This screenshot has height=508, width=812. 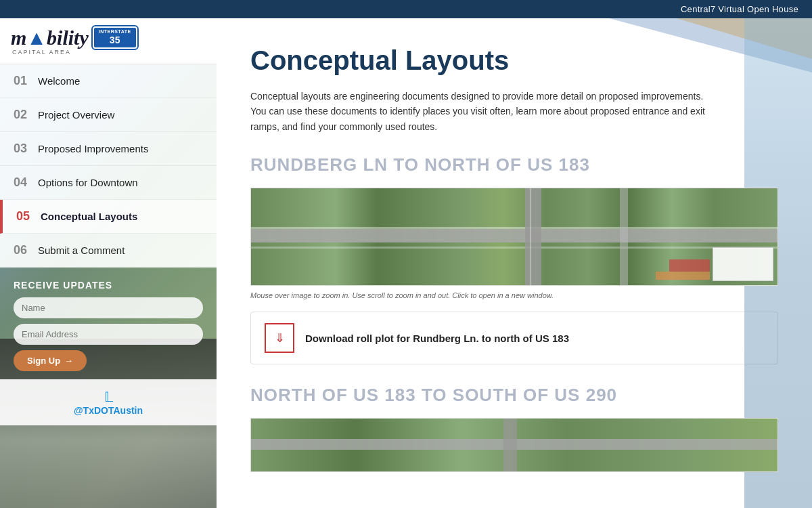 I want to click on page-description: Conceptual layouts are engineering docum…, so click(x=480, y=111).